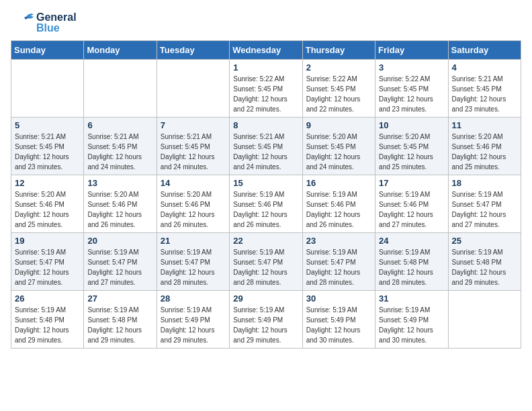 The image size is (532, 411). What do you see at coordinates (404, 204) in the screenshot?
I see `sunset-text: Sunset: 5:46 PM` at bounding box center [404, 204].